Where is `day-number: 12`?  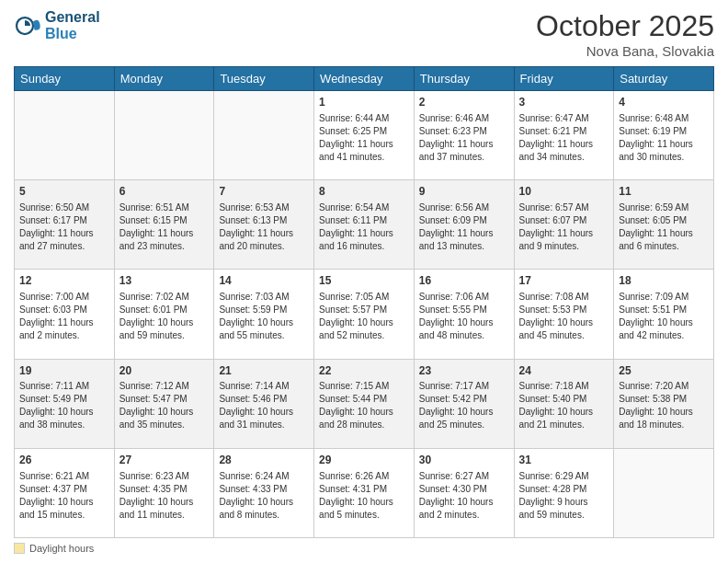 day-number: 12 is located at coordinates (64, 282).